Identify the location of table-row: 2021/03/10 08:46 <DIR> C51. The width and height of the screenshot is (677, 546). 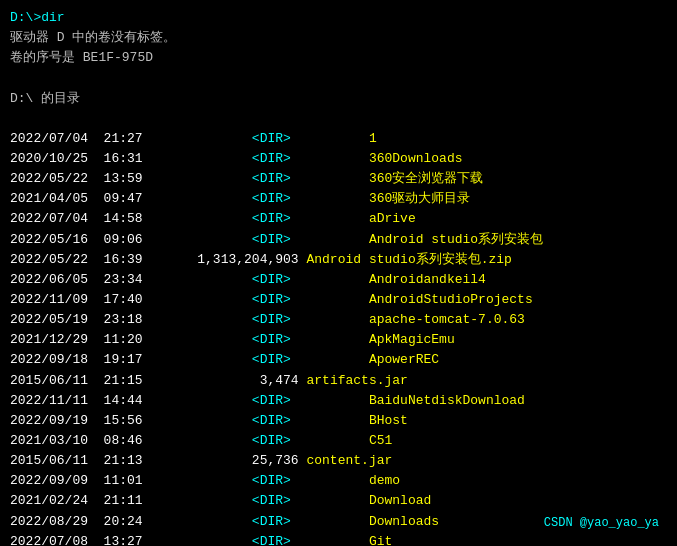
(338, 441).